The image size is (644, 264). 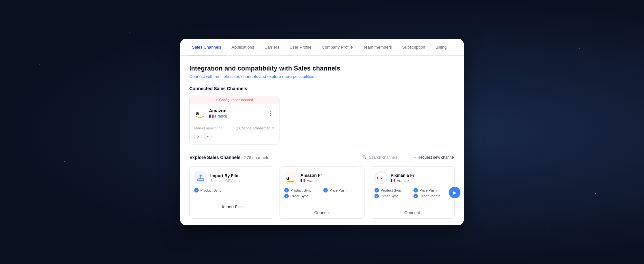 I want to click on search-icon: 🔍, so click(x=365, y=157).